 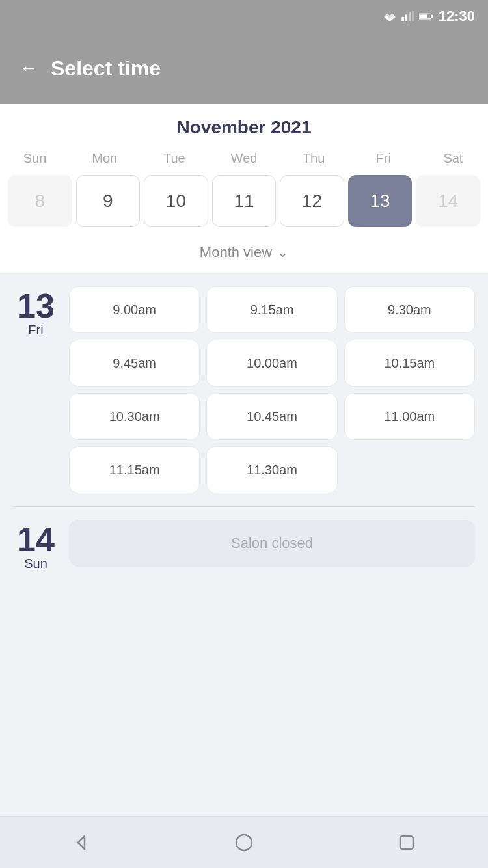 What do you see at coordinates (108, 201) in the screenshot?
I see `day-9: 9` at bounding box center [108, 201].